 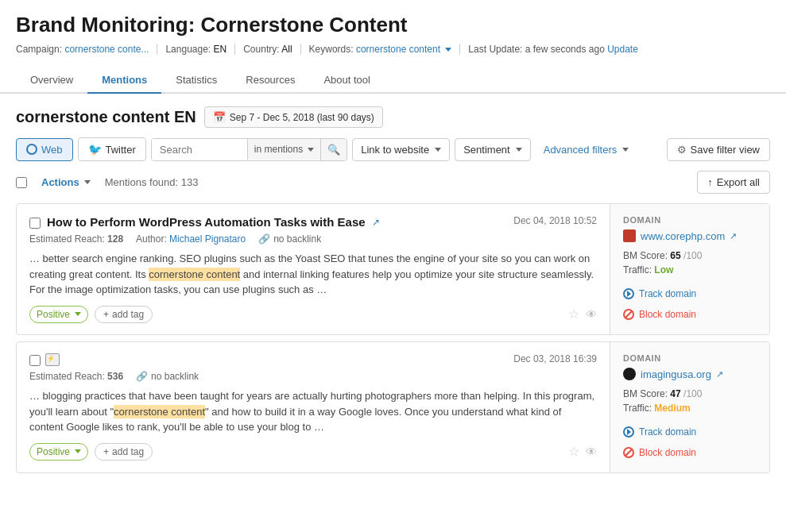 What do you see at coordinates (45, 149) in the screenshot?
I see `web-filter-button: Web` at bounding box center [45, 149].